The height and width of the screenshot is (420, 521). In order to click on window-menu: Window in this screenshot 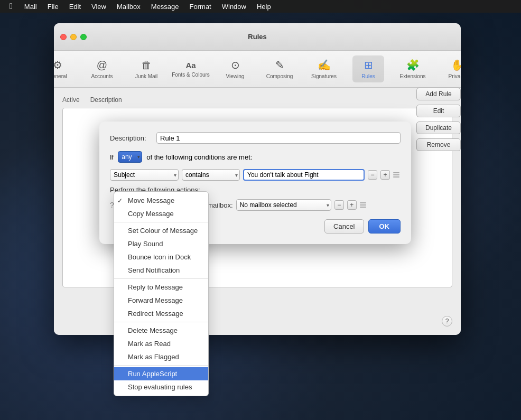, I will do `click(234, 6)`.